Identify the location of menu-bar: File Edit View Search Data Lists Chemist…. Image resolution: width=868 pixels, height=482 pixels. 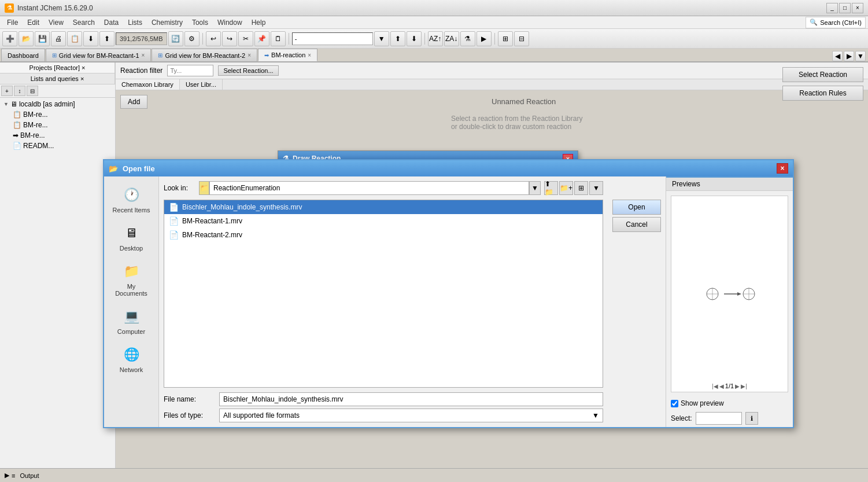
(434, 23).